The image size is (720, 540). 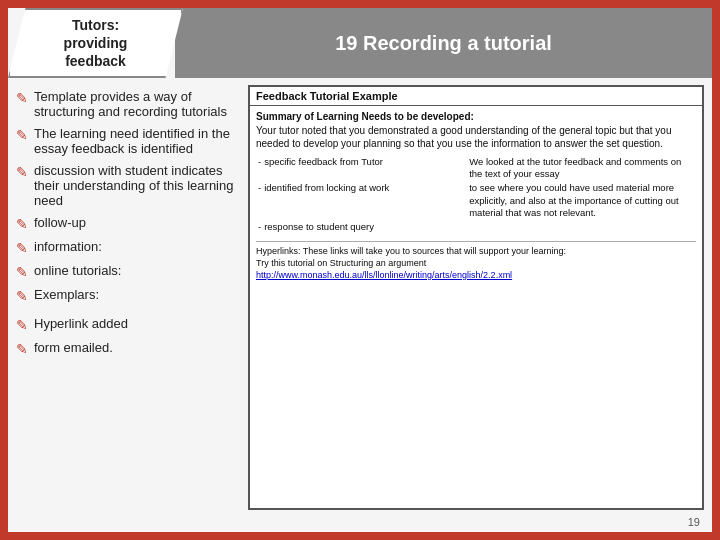 What do you see at coordinates (126, 224) in the screenshot?
I see `bullet-item-4: ✎ follow-up` at bounding box center [126, 224].